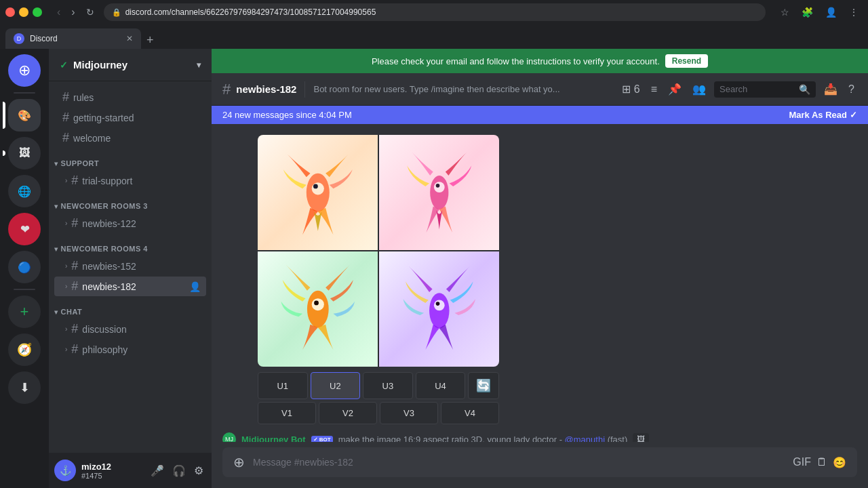  I want to click on compact-text-content: make the image 16:9 aspect ratio 3D, you…, so click(448, 439).